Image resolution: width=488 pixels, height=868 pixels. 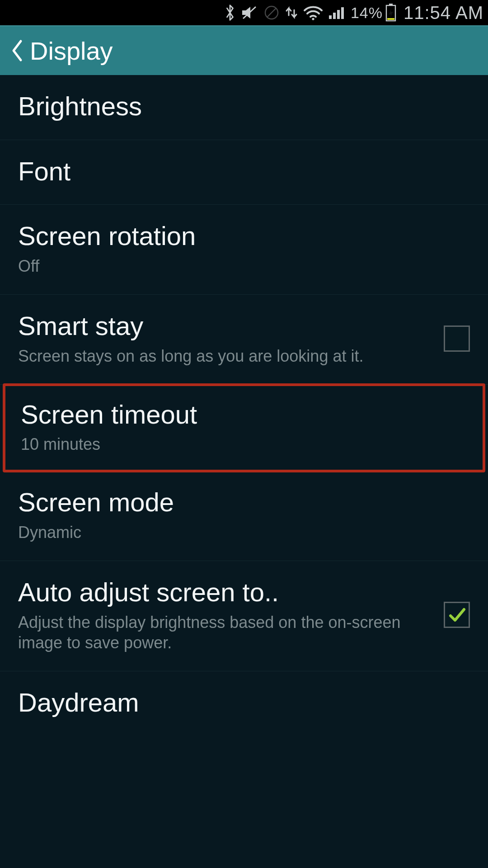 What do you see at coordinates (457, 615) in the screenshot?
I see `checkmark-icon` at bounding box center [457, 615].